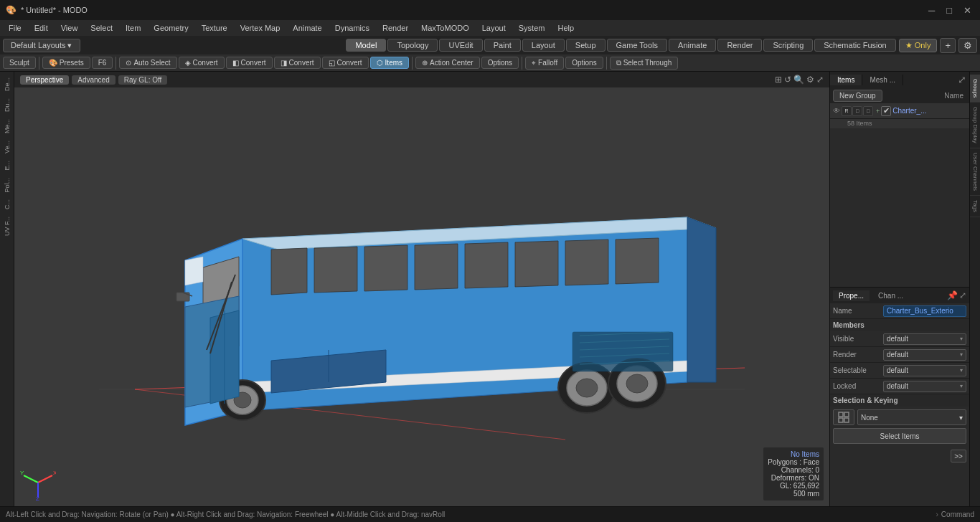 The image size is (980, 522). I want to click on tab-layout: Layout, so click(544, 45).